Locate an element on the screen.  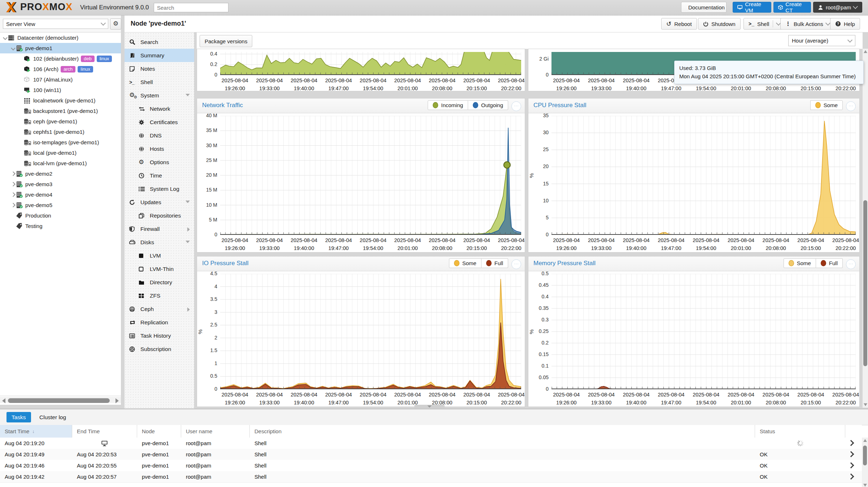
sidebar-item-updates: Updates is located at coordinates (160, 202).